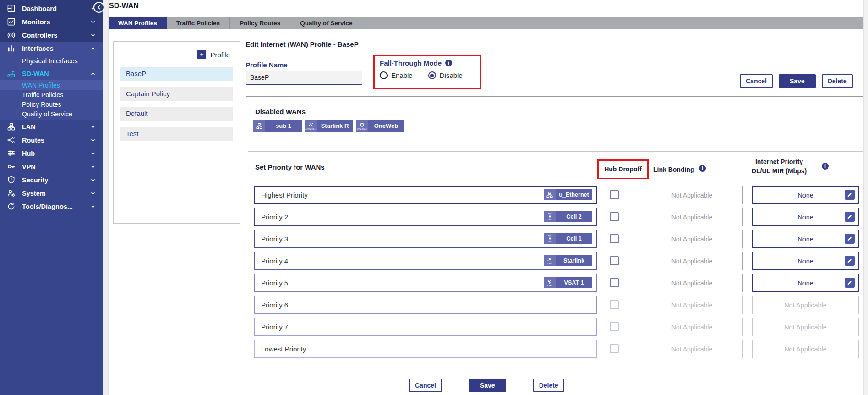 This screenshot has width=868, height=395. What do you see at coordinates (51, 94) in the screenshot?
I see `sidebar-item-traffic-policies: Traffic Policies` at bounding box center [51, 94].